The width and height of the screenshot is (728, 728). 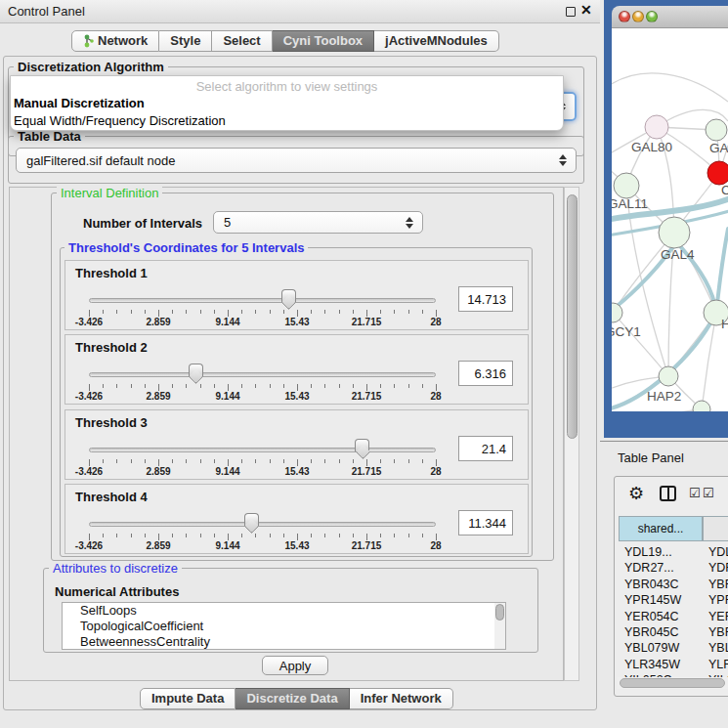 What do you see at coordinates (670, 18) in the screenshot?
I see `network-window-titlebar` at bounding box center [670, 18].